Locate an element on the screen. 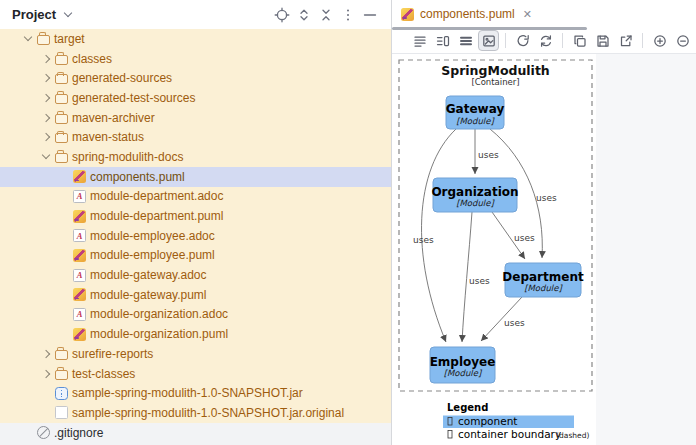  plantuml-preview-toolbar: 1:1 is located at coordinates (544, 41).